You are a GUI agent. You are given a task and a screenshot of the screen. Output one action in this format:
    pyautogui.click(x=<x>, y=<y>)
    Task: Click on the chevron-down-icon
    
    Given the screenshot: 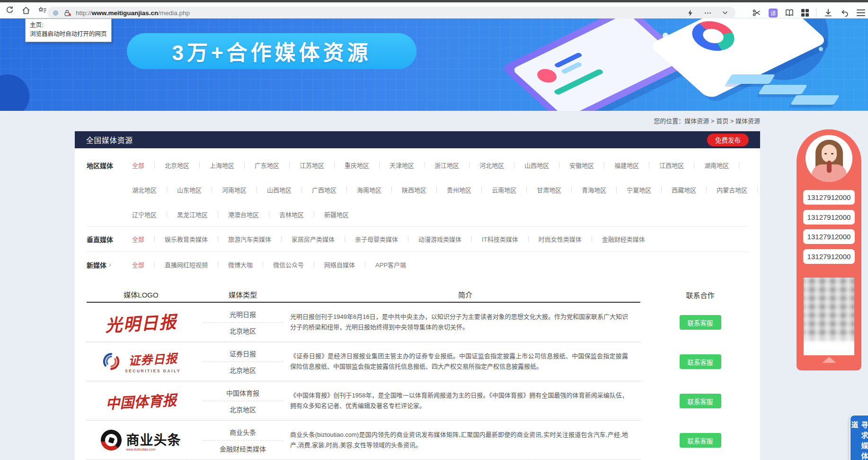 What is the action you would take?
    pyautogui.click(x=725, y=13)
    